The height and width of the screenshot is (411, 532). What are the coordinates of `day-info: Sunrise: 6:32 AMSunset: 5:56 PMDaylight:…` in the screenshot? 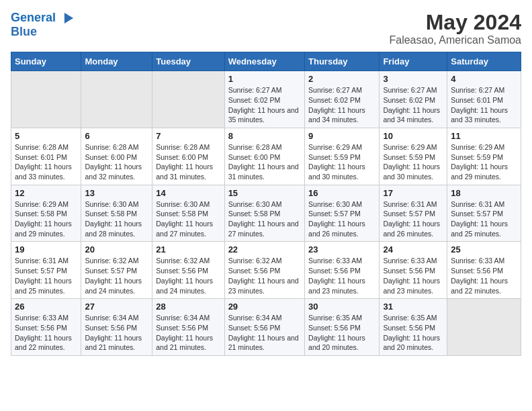 It's located at (188, 275).